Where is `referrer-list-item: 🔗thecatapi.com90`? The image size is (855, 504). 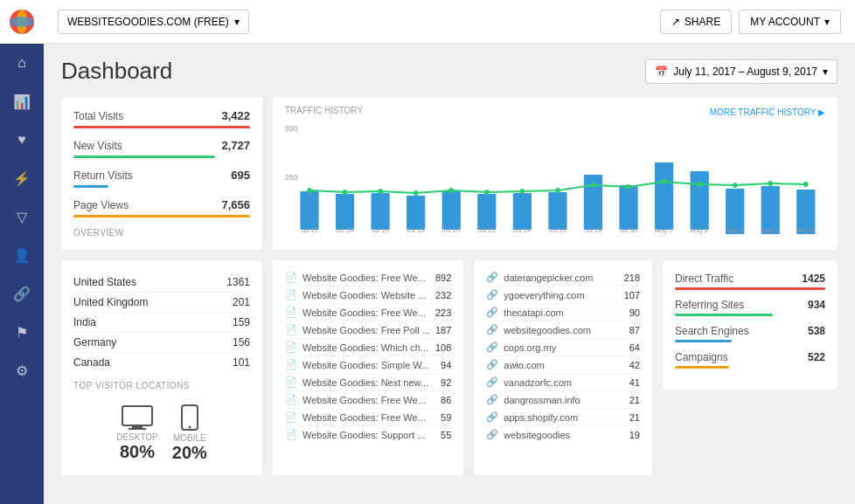
referrer-list-item: 🔗thecatapi.com90 is located at coordinates (563, 313).